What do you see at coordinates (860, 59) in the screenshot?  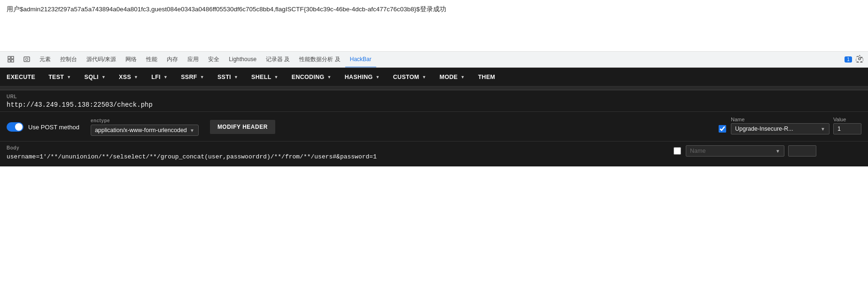 I see `gear-icon` at bounding box center [860, 59].